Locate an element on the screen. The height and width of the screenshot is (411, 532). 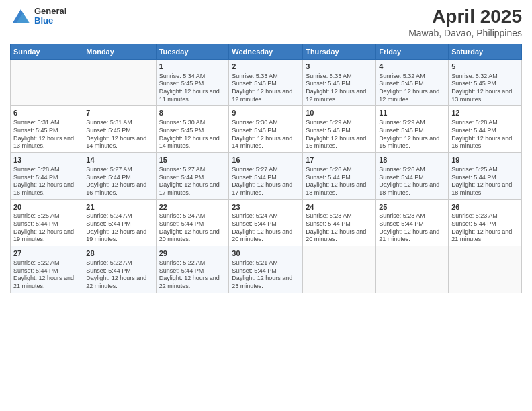
calendar-cell: 2Sunrise: 5:33 AMSunset: 5:45 PMDaylight… is located at coordinates (266, 83).